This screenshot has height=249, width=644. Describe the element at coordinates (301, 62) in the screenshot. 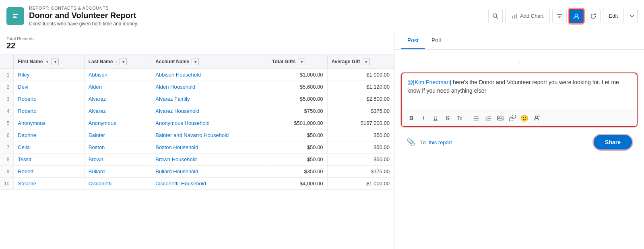

I see `total-gifts-filter-btn: ▾` at that location.